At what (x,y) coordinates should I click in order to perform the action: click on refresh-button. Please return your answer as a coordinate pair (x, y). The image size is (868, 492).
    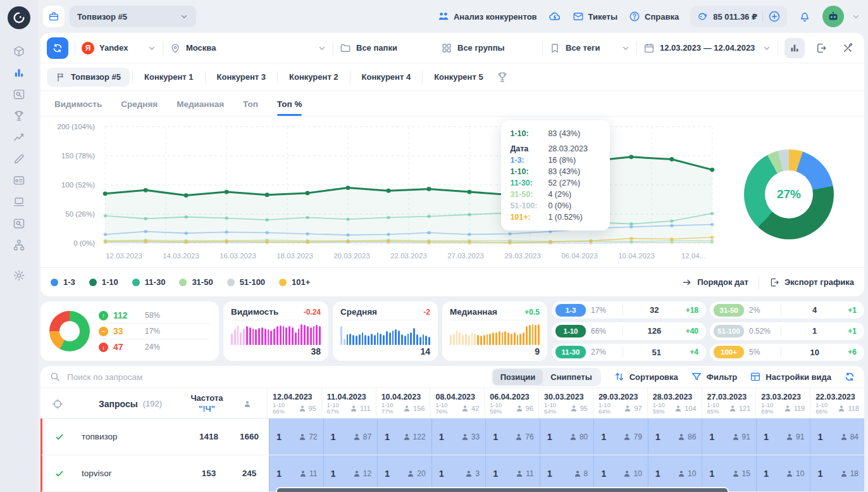
    Looking at the image, I should click on (58, 48).